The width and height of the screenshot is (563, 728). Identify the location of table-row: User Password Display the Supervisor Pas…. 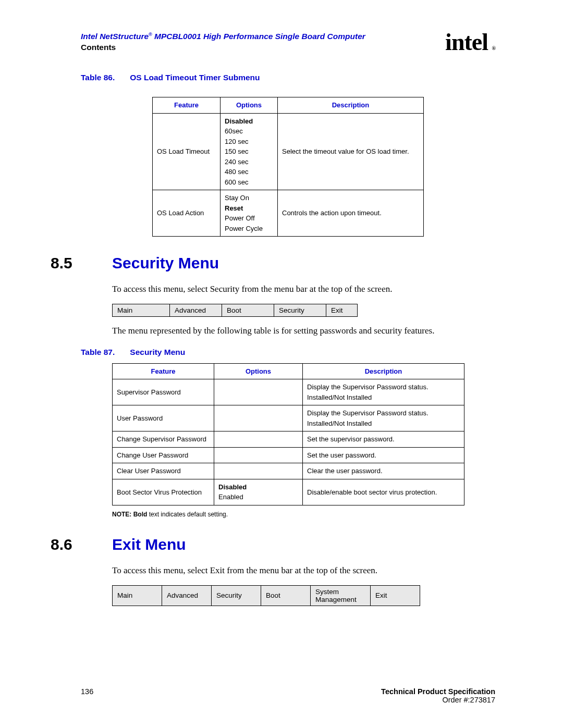
(289, 418).